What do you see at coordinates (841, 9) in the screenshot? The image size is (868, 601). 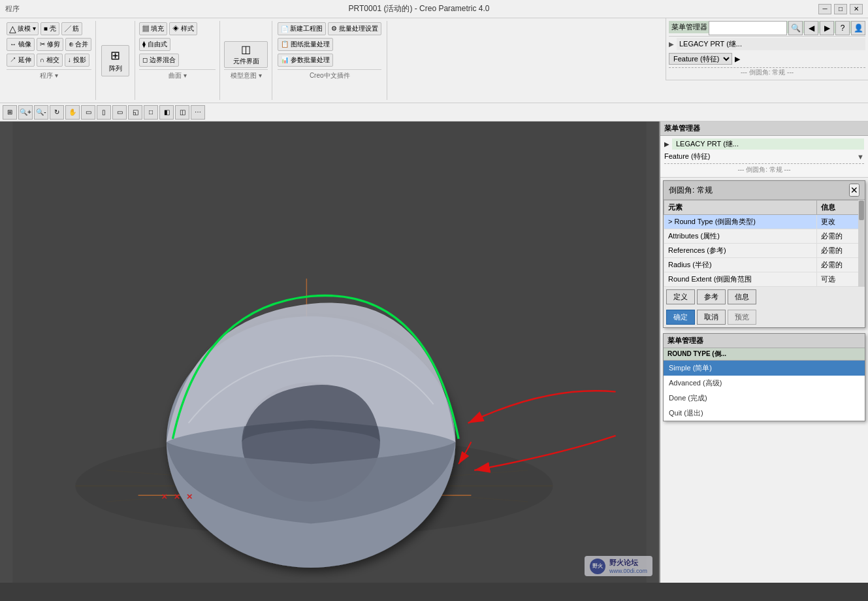 I see `window-controls: ─ □ ✕` at bounding box center [841, 9].